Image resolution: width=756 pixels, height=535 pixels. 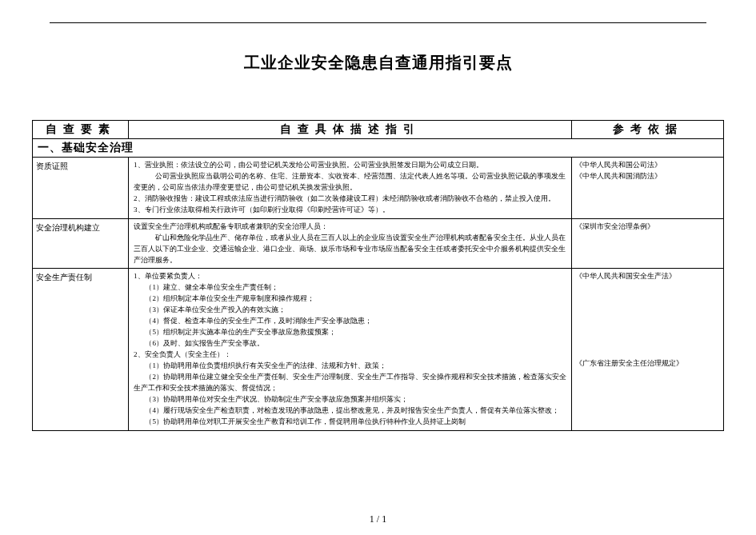 What do you see at coordinates (350, 227) in the screenshot?
I see `row-2-desc-line: 设置安全生产治理机构或配备专职或者兼职的安全治理人员：` at bounding box center [350, 227].